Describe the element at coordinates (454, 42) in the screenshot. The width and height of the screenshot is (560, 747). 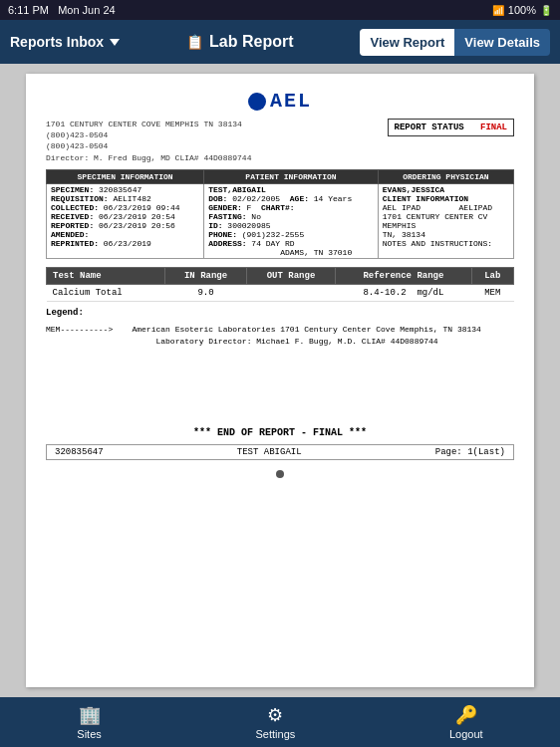
I see `nav-right-buttons: View Report View Details` at that location.